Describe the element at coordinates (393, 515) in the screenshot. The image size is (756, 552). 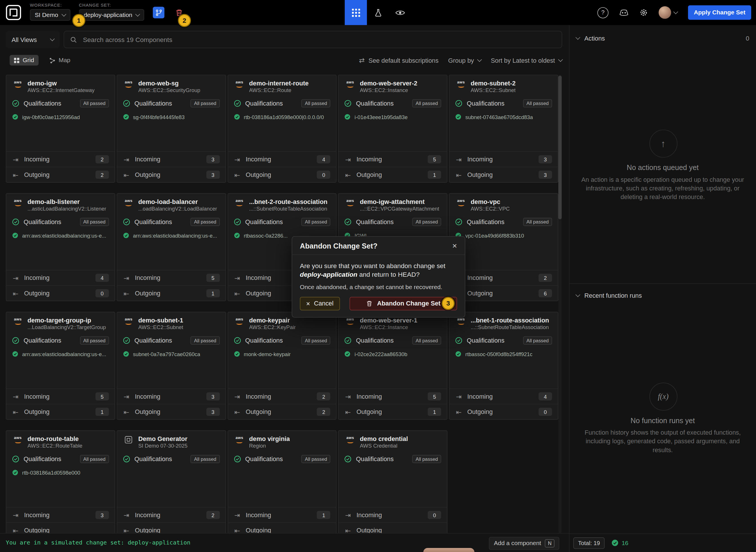
I see `incoming-row: ⇥ Incoming 0` at that location.